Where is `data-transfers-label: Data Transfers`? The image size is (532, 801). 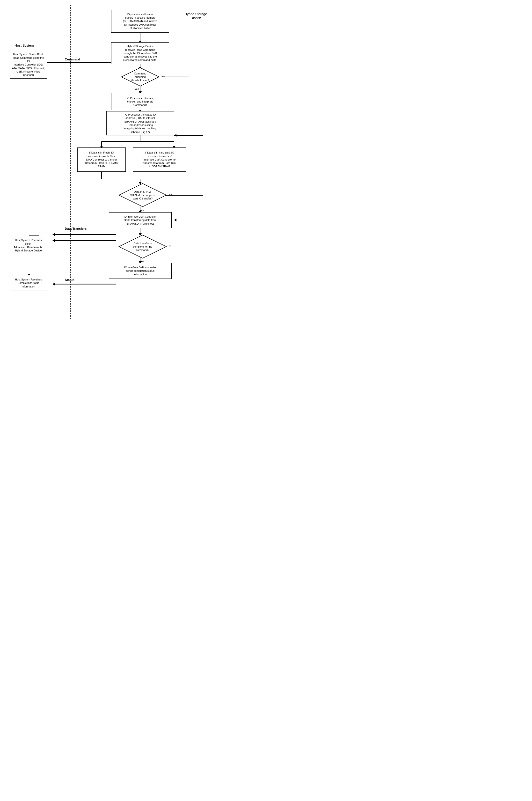
data-transfers-label: Data Transfers is located at coordinates (76, 229).